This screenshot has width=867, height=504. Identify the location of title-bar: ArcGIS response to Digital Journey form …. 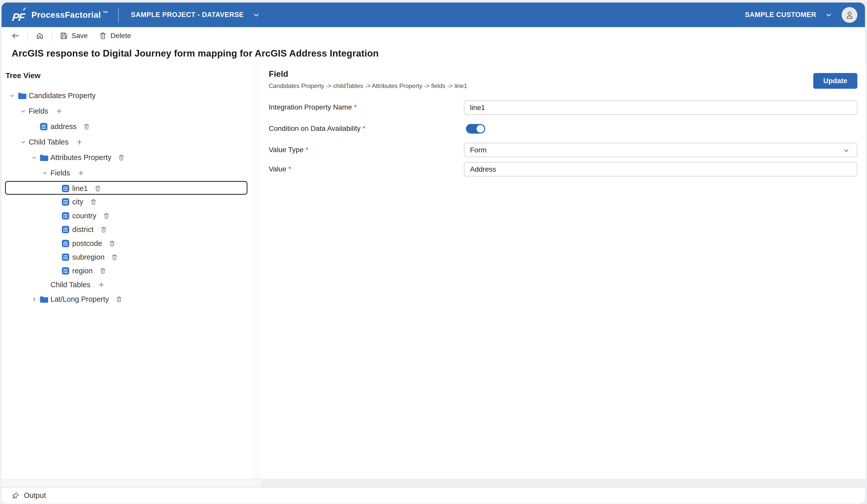
(433, 54).